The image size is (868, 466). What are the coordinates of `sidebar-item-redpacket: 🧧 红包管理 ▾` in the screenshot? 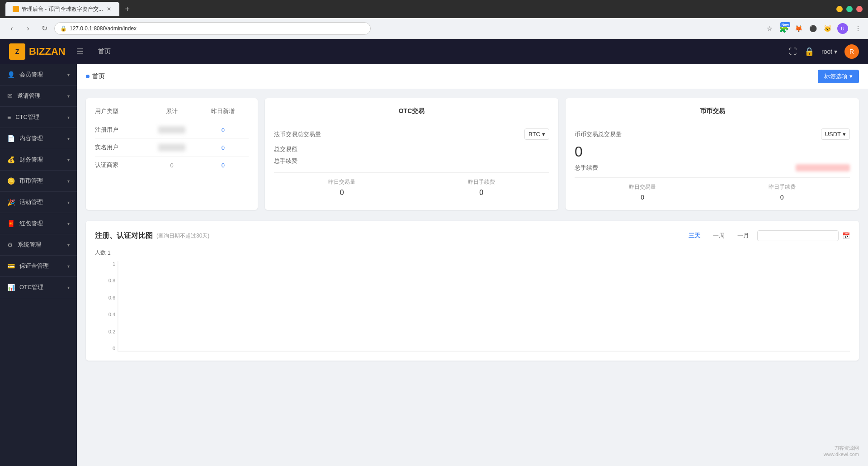 It's located at (38, 223).